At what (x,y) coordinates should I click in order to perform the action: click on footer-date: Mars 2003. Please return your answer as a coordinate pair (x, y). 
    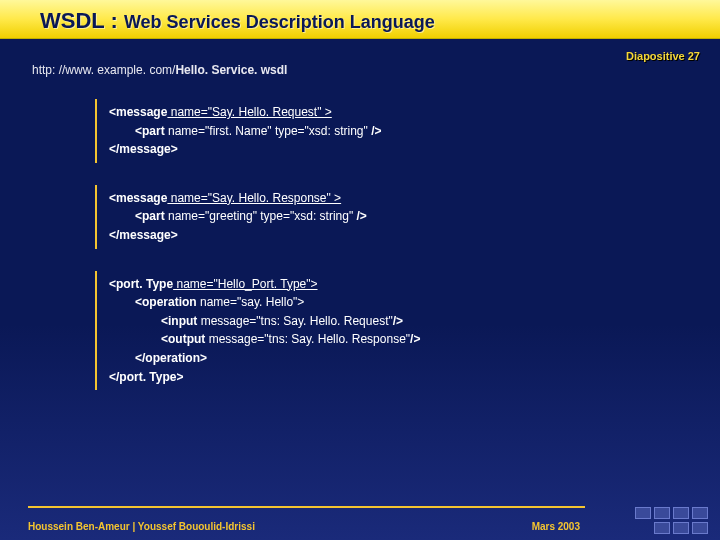
    Looking at the image, I should click on (556, 526).